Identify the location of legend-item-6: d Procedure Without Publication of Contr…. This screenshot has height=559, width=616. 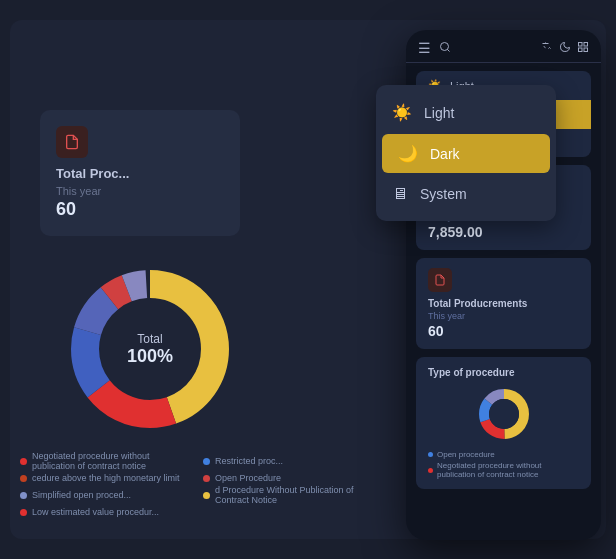
(290, 495).